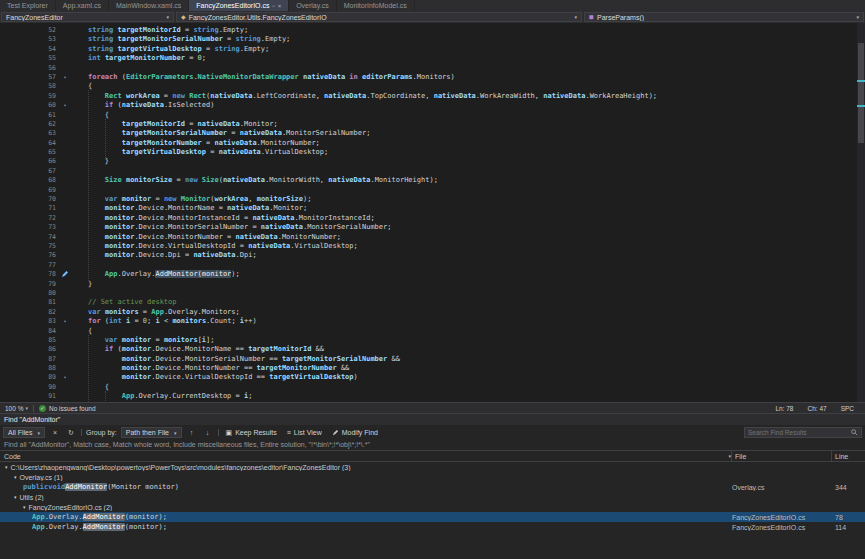 Image resolution: width=865 pixels, height=559 pixels. I want to click on code-line: 84{, so click(428, 332).